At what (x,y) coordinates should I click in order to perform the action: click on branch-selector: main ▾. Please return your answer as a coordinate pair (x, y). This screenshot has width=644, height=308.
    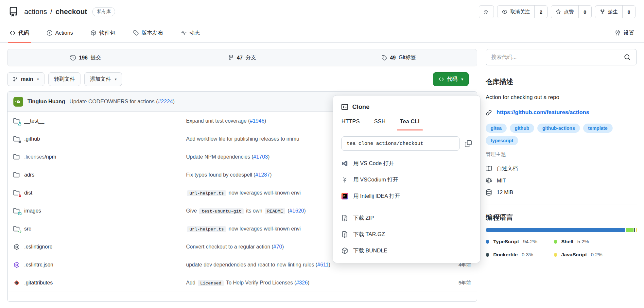
    Looking at the image, I should click on (26, 79).